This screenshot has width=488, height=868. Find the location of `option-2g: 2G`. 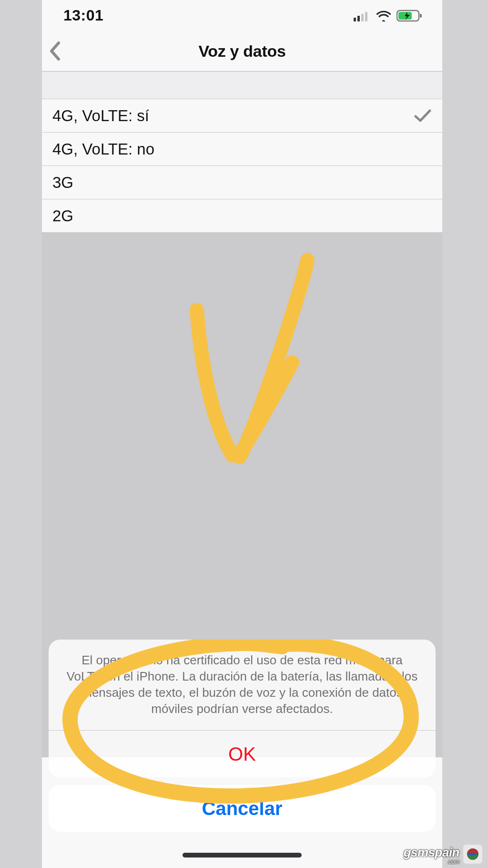

option-2g: 2G is located at coordinates (242, 216).